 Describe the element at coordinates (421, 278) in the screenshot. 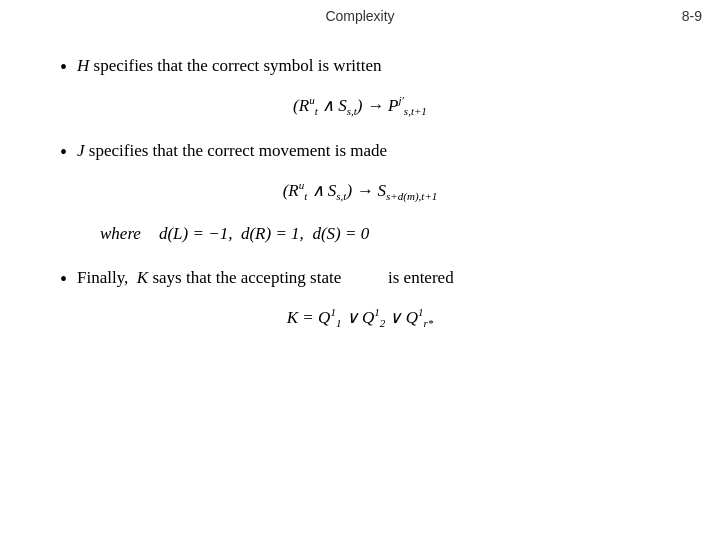

I see `is-entered-text: is entered` at that location.